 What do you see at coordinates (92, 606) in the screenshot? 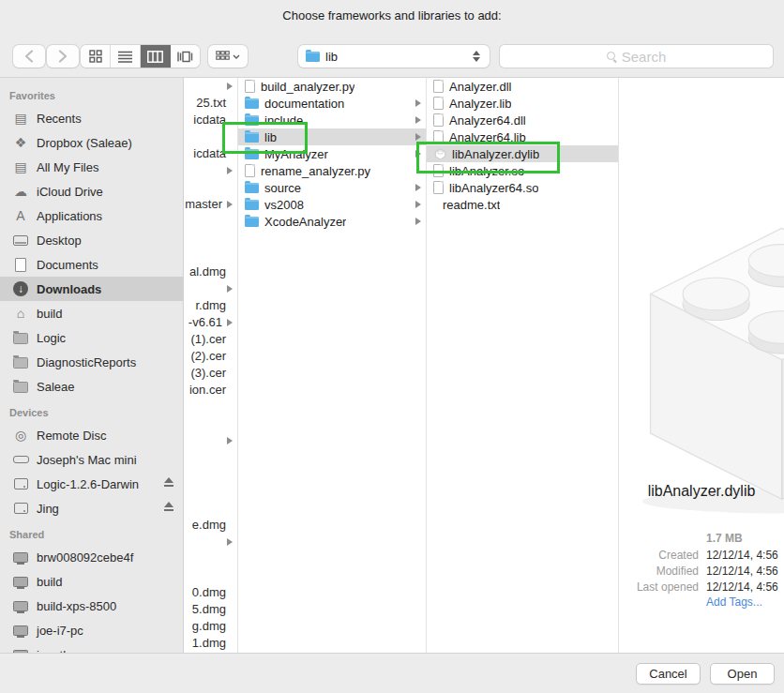
I see `sidebar-item-build-xps-8500: build-xps-8500` at bounding box center [92, 606].